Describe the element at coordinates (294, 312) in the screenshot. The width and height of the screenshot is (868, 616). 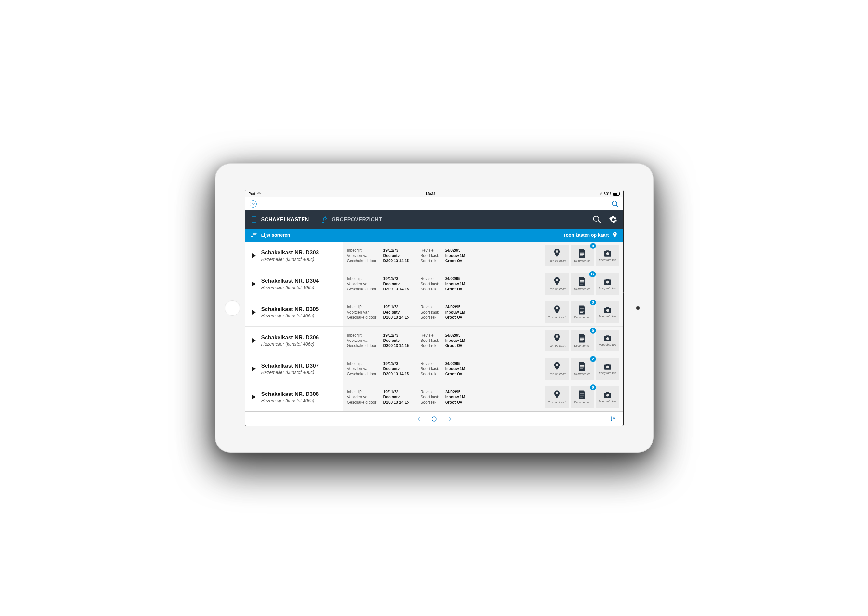
I see `row-expand: Schakelkast NR. D305 Hazemeijer (kunstof…` at that location.